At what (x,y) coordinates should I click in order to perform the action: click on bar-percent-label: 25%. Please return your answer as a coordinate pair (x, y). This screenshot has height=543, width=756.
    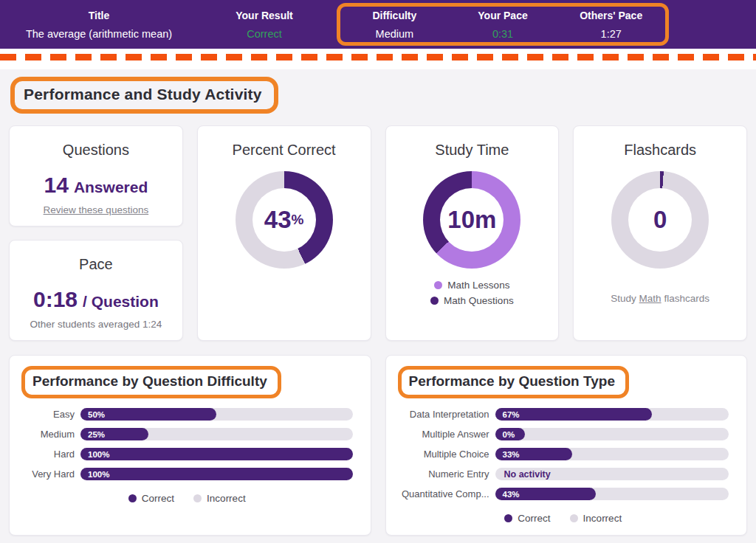
    Looking at the image, I should click on (93, 435).